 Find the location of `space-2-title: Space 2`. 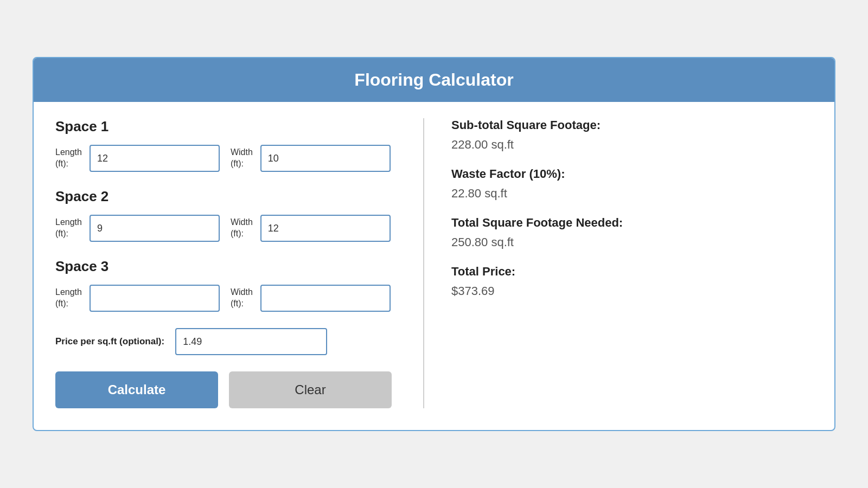

space-2-title: Space 2 is located at coordinates (228, 196).